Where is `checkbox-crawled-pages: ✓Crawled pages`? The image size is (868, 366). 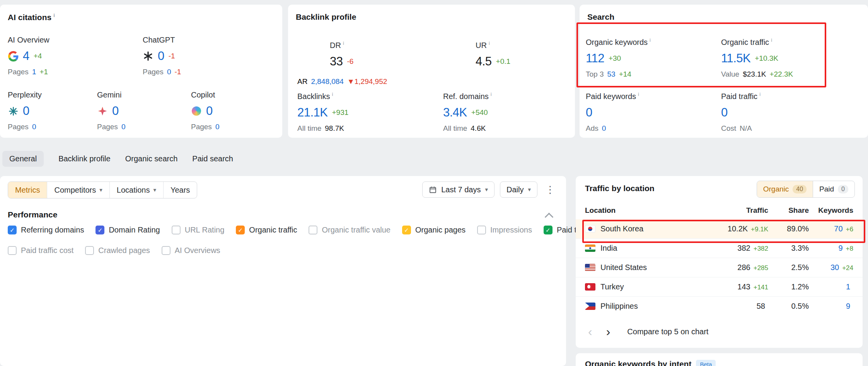 checkbox-crawled-pages: ✓Crawled pages is located at coordinates (118, 251).